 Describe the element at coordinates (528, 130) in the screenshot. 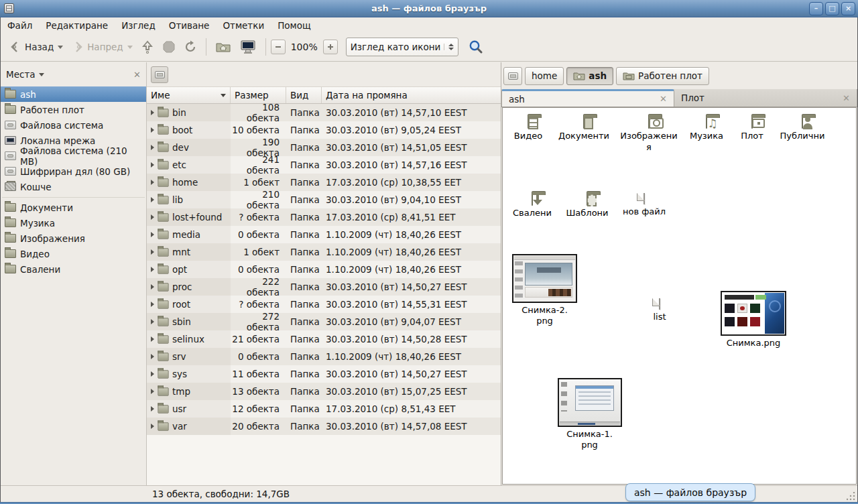

I see `folder-item-video: Видео` at that location.